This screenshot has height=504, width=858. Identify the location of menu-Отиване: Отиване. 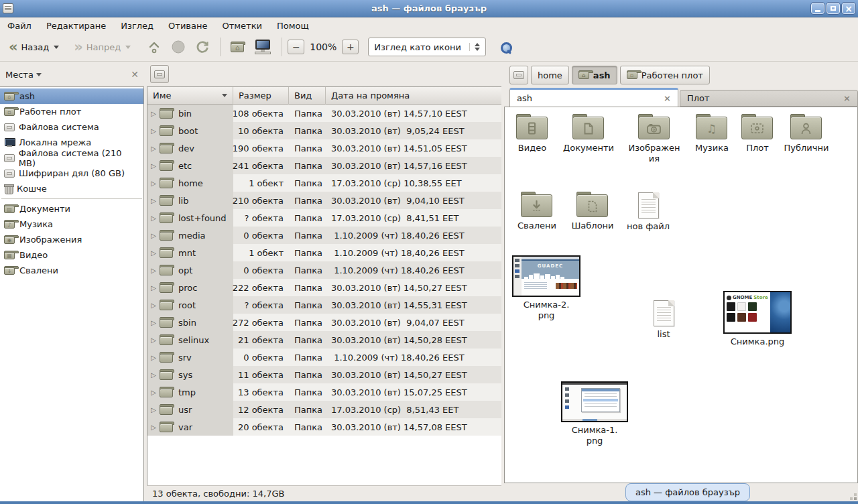
(188, 25).